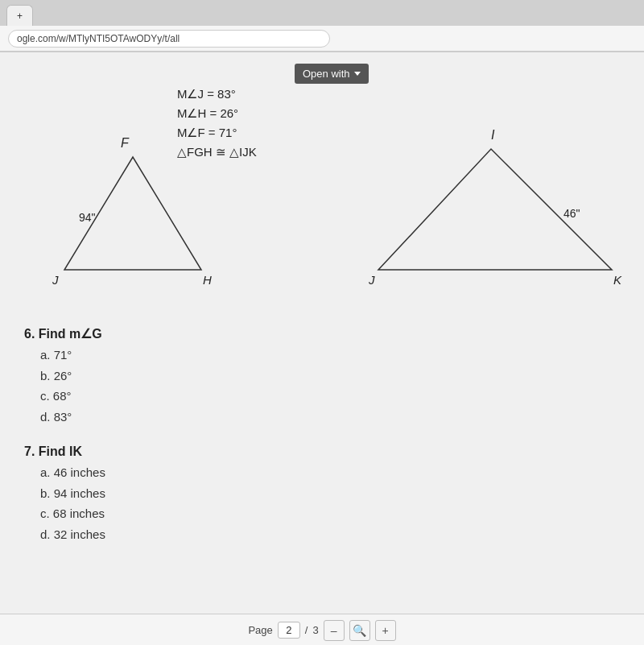  Describe the element at coordinates (330, 396) in the screenshot. I see `question-6-option-c: c. 68°` at that location.